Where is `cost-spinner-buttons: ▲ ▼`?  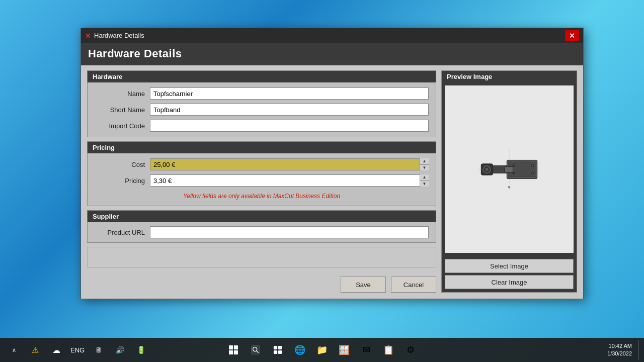
cost-spinner-buttons: ▲ ▼ is located at coordinates (424, 164).